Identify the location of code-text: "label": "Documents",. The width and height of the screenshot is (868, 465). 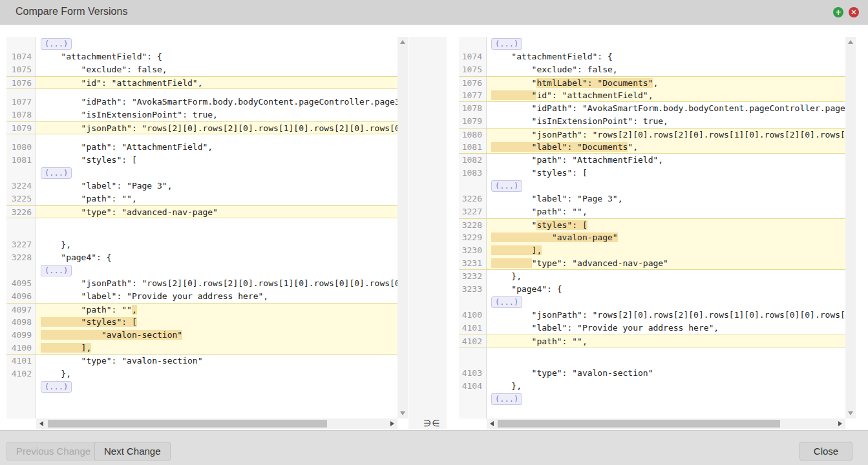
(666, 147).